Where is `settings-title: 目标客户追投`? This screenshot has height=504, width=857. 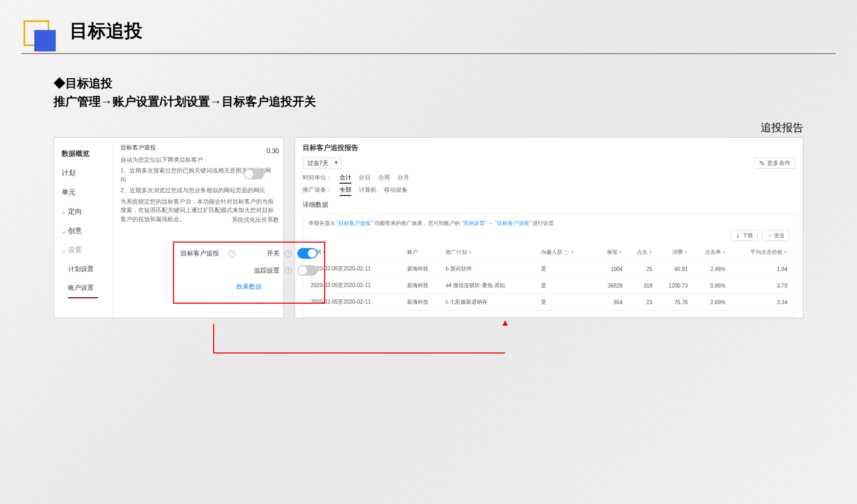
settings-title: 目标客户追投 is located at coordinates (202, 254).